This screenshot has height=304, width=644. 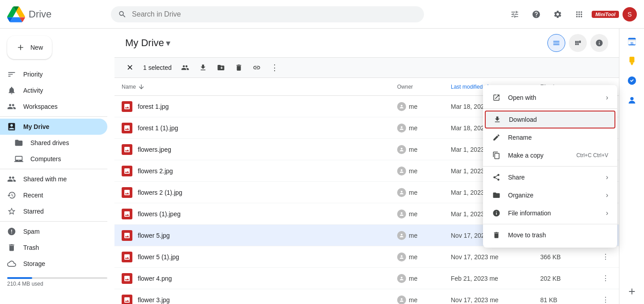 I want to click on download-toolbar-button, so click(x=203, y=68).